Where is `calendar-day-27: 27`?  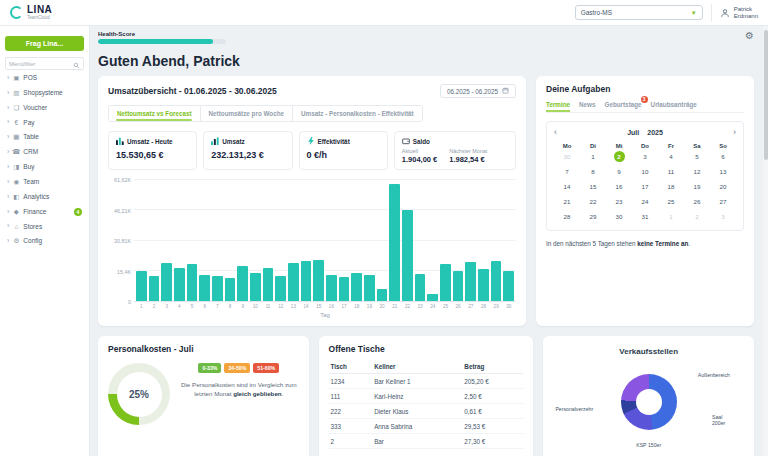
calendar-day-27: 27 is located at coordinates (724, 202).